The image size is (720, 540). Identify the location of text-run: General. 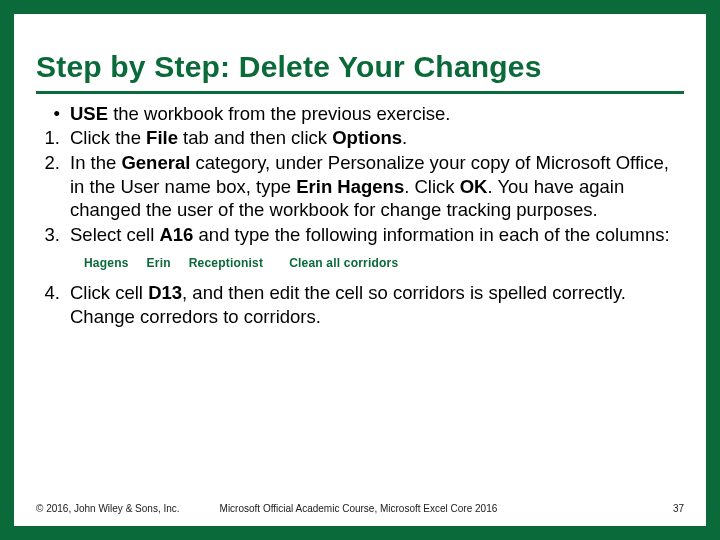
(156, 162).